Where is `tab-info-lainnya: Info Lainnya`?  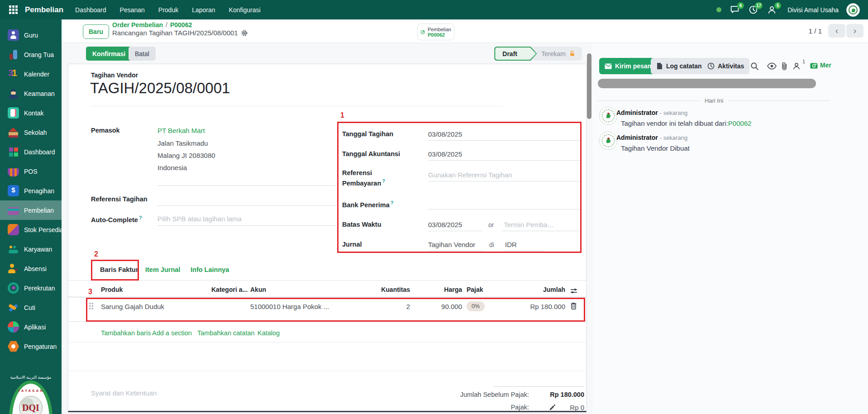 tab-info-lainnya: Info Lainnya is located at coordinates (210, 270).